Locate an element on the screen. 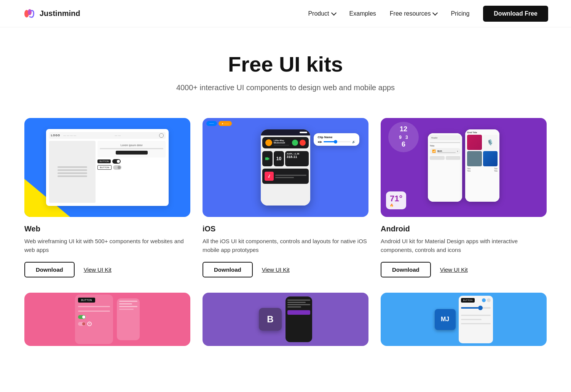 The image size is (571, 392). ios-status-bar is located at coordinates (286, 132).